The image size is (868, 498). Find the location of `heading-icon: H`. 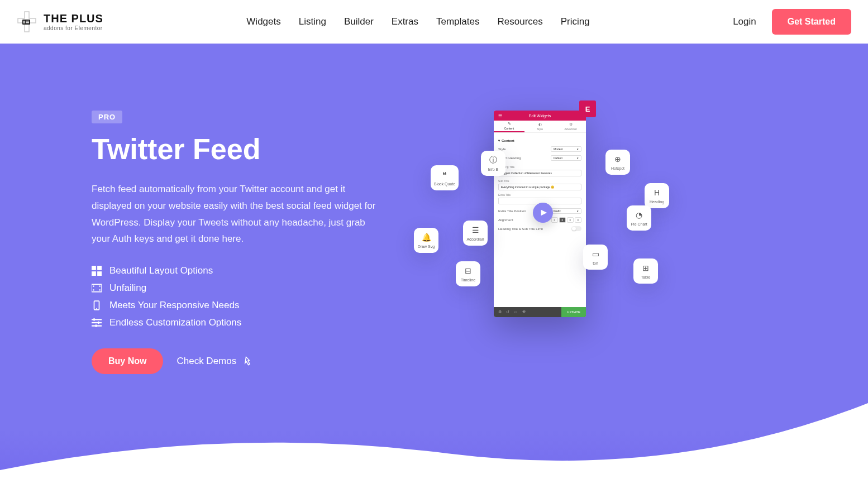

heading-icon: H is located at coordinates (657, 193).